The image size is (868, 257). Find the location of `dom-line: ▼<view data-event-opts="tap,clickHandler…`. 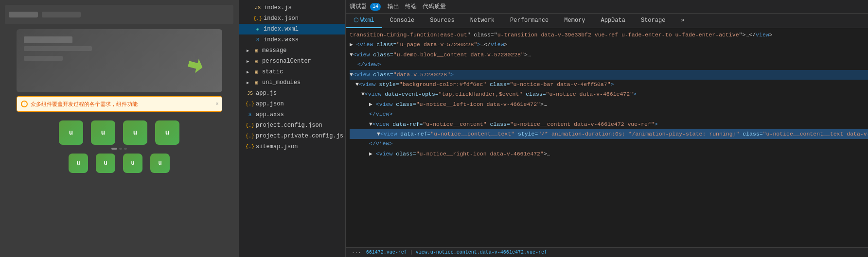

dom-line: ▼<view data-event-opts="tap,clickHandler… is located at coordinates (609, 94).